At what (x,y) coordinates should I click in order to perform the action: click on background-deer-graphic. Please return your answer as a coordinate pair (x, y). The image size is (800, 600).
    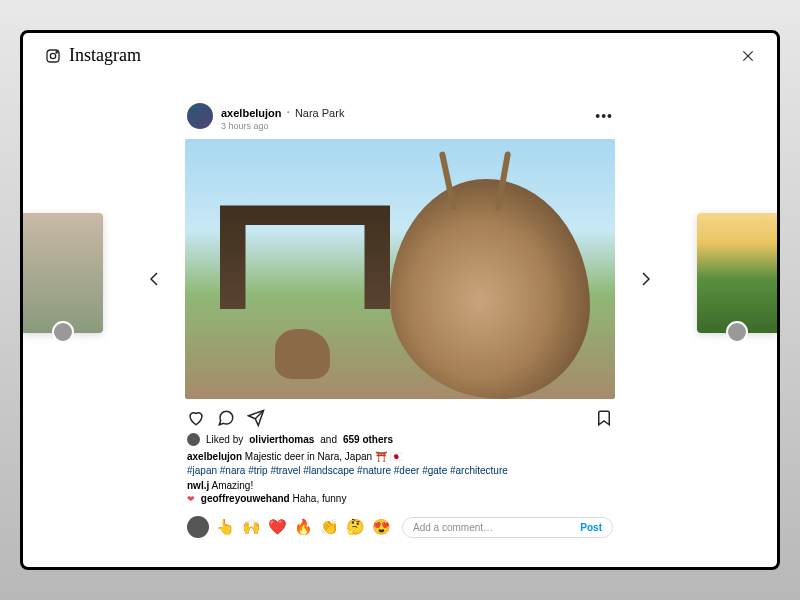
    Looking at the image, I should click on (302, 354).